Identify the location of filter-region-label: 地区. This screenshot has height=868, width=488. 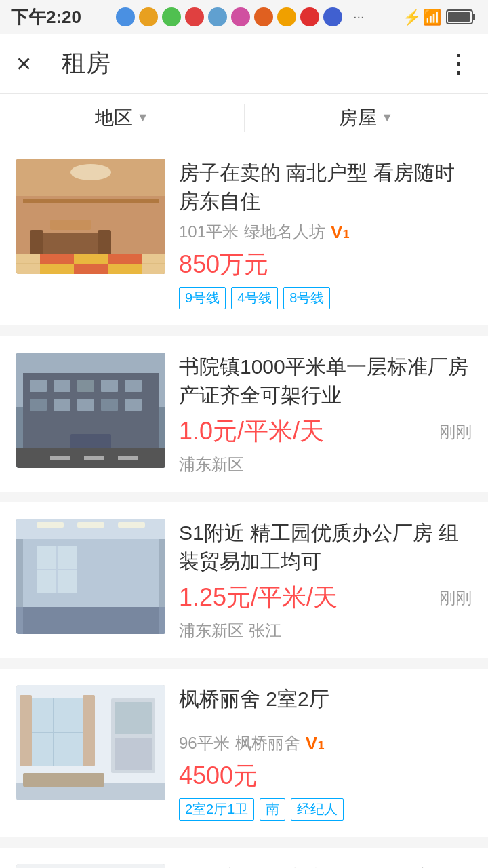
(114, 118).